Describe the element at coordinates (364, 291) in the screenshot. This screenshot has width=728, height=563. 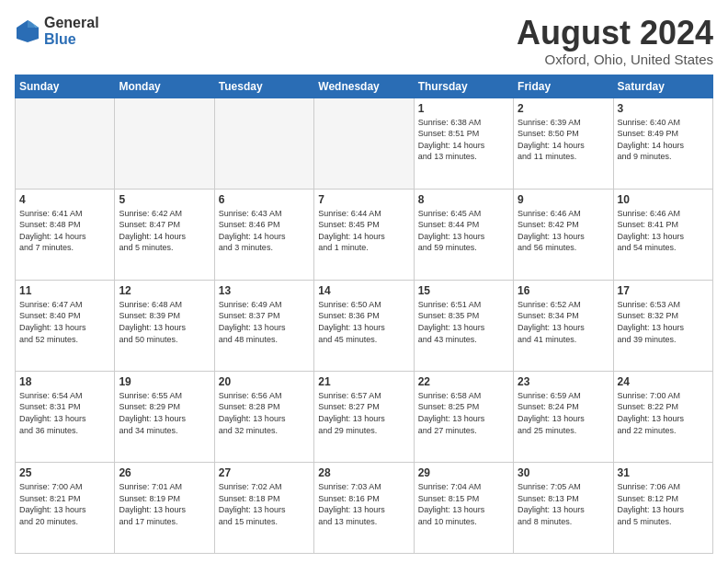
I see `day-number: 14` at that location.